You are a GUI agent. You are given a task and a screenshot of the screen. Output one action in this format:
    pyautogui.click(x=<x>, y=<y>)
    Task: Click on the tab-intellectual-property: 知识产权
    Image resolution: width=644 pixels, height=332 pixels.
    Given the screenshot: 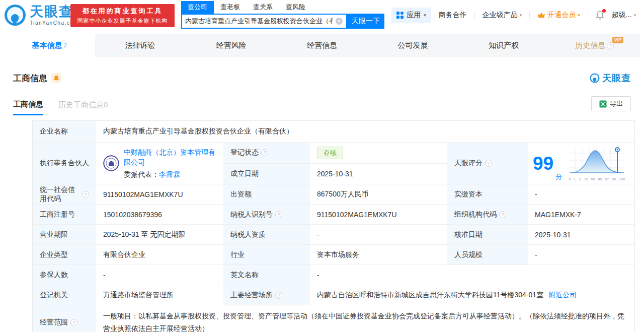 What is the action you would take?
    pyautogui.click(x=504, y=45)
    